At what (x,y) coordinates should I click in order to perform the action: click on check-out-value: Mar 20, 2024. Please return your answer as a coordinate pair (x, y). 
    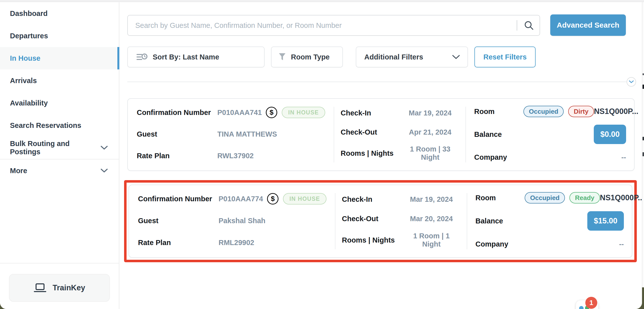
    Looking at the image, I should click on (432, 219).